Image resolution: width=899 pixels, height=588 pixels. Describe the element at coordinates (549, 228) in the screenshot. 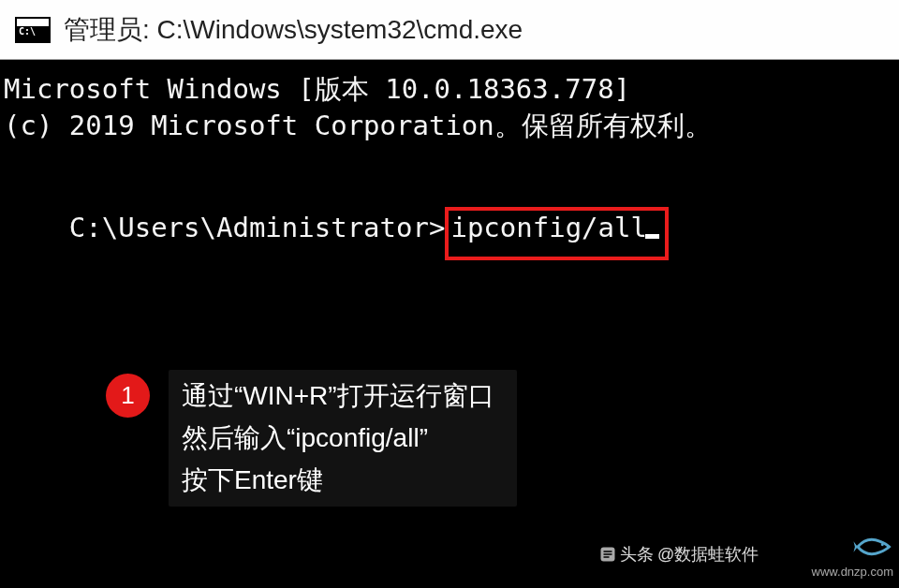

I see `terminal-command: ipconfig/all` at that location.